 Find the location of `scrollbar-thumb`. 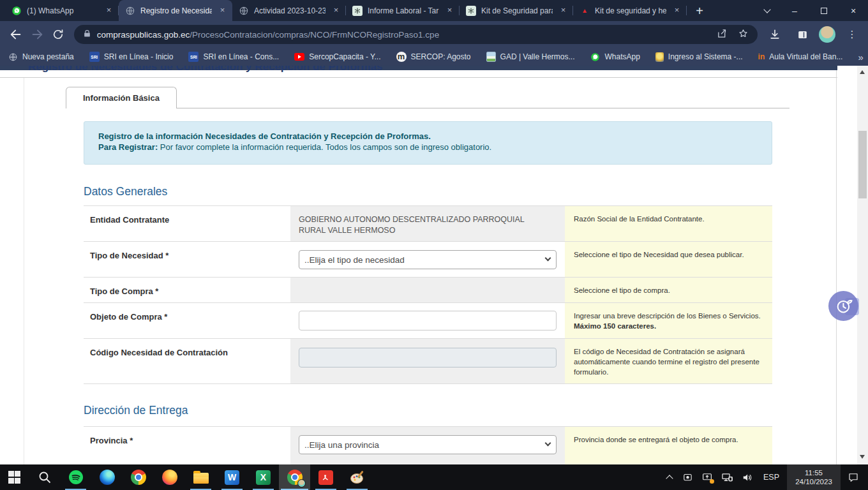

scrollbar-thumb is located at coordinates (863, 165).